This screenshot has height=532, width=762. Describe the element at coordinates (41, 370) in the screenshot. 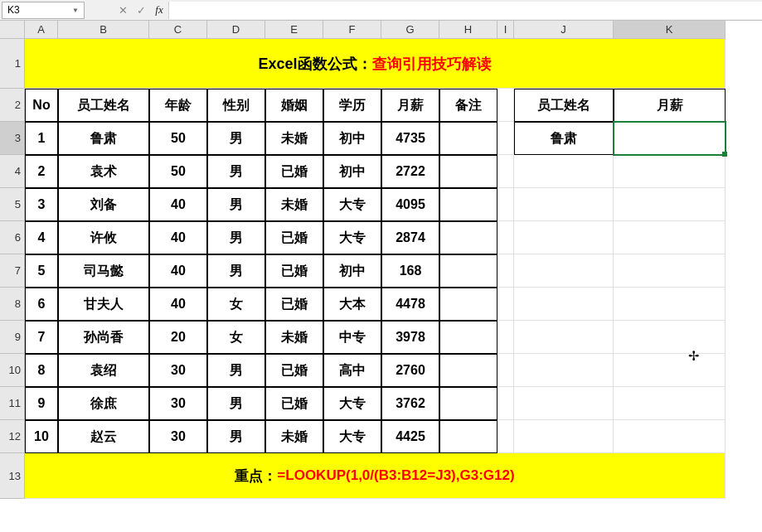

I see `cell-no-10: 8` at that location.